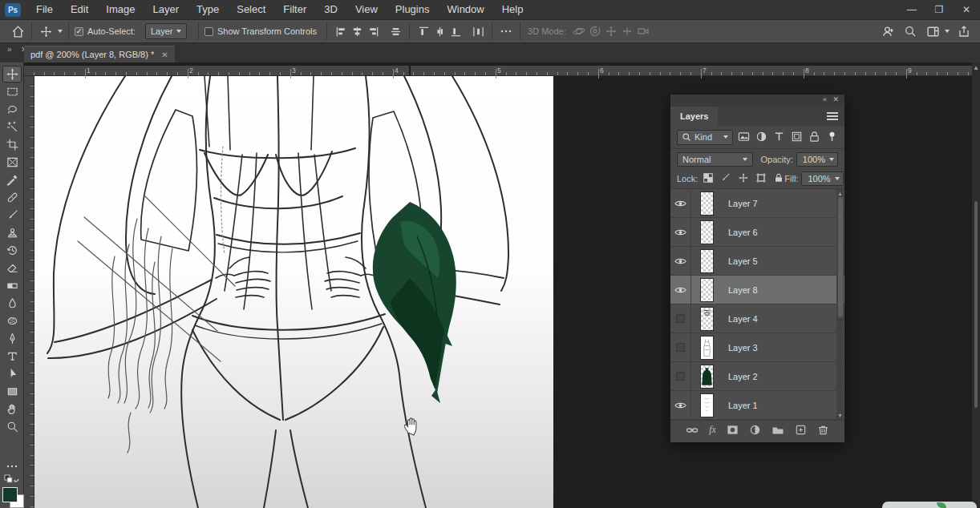 This screenshot has height=508, width=980. Describe the element at coordinates (12, 321) in the screenshot. I see `tool-sponge` at that location.